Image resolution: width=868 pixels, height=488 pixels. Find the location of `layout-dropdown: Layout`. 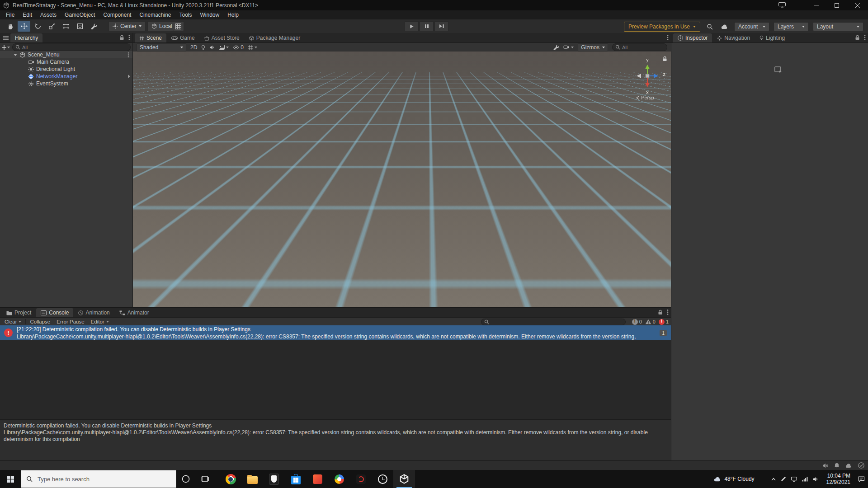

layout-dropdown: Layout is located at coordinates (838, 27).